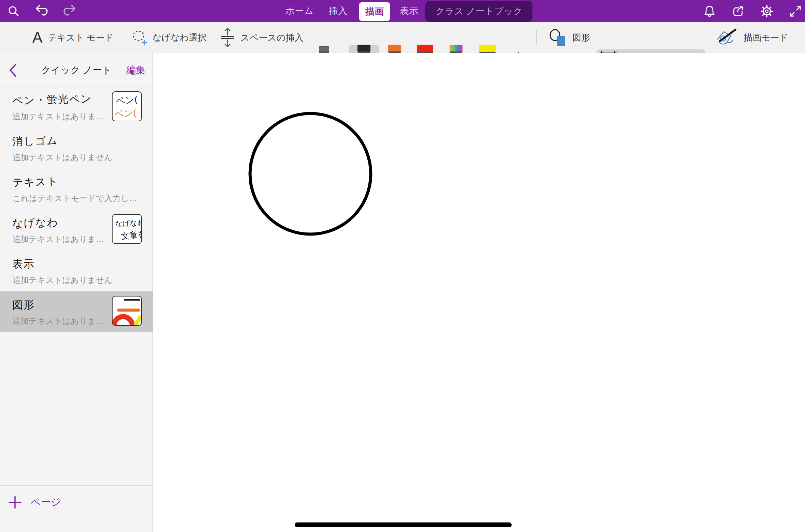  What do you see at coordinates (738, 11) in the screenshot?
I see `share-button` at bounding box center [738, 11].